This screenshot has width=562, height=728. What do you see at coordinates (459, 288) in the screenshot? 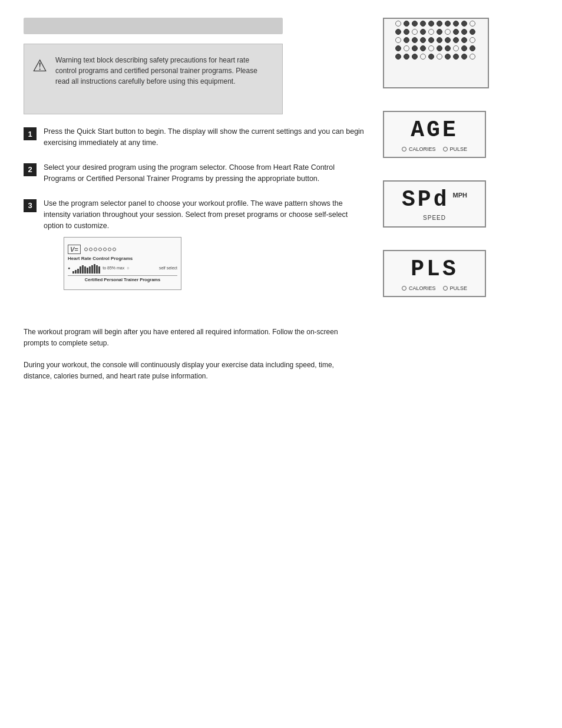
I see `pulse-pulse-label: PULSE` at bounding box center [459, 288].